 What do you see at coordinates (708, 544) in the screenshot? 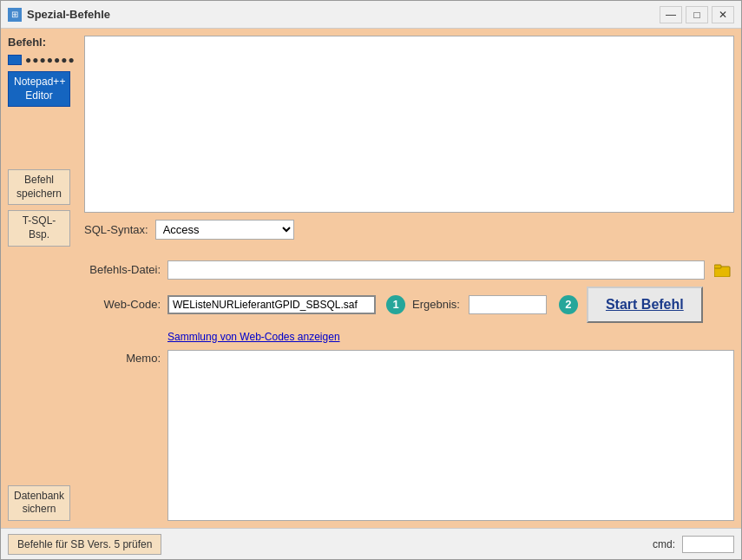
I see `cmd-input` at bounding box center [708, 544].